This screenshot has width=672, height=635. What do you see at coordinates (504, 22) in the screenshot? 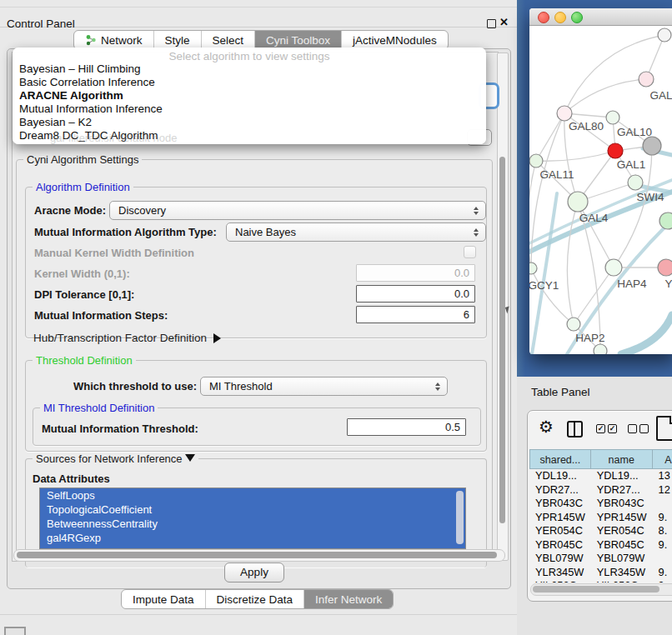
I see `close-icon: ✕` at bounding box center [504, 22].